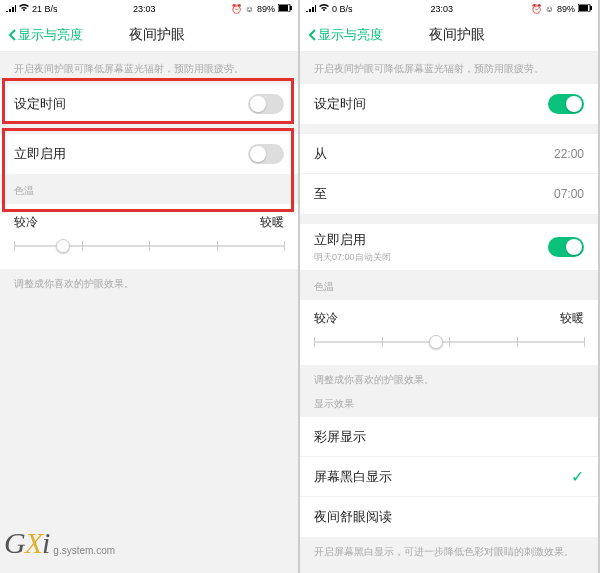 The image size is (600, 573). Describe the element at coordinates (449, 247) in the screenshot. I see `section-now: 立即启用 明天07:00自动关闭` at that location.